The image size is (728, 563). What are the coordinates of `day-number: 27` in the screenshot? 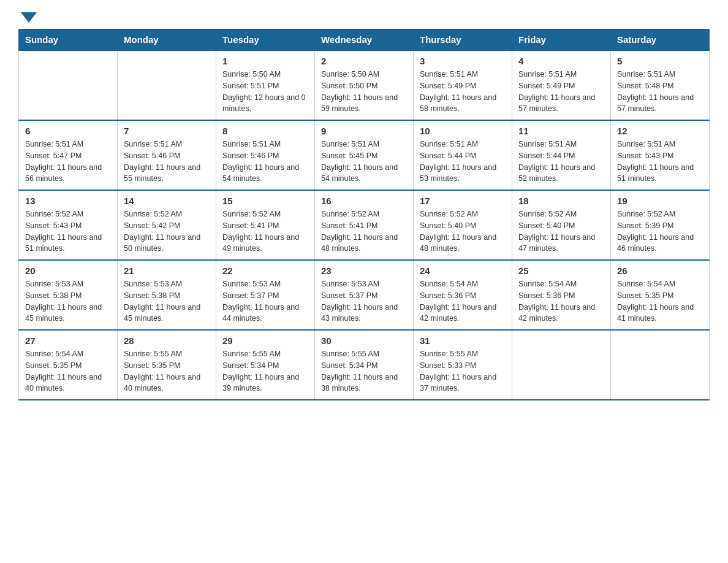 It's located at (68, 341).